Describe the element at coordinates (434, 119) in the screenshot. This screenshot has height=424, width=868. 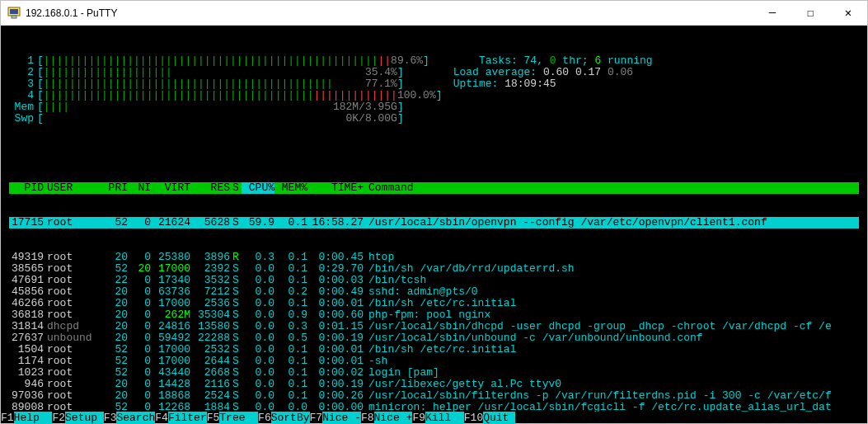
I see `swp-meter: Swp[ 0K/8.00G]` at that location.